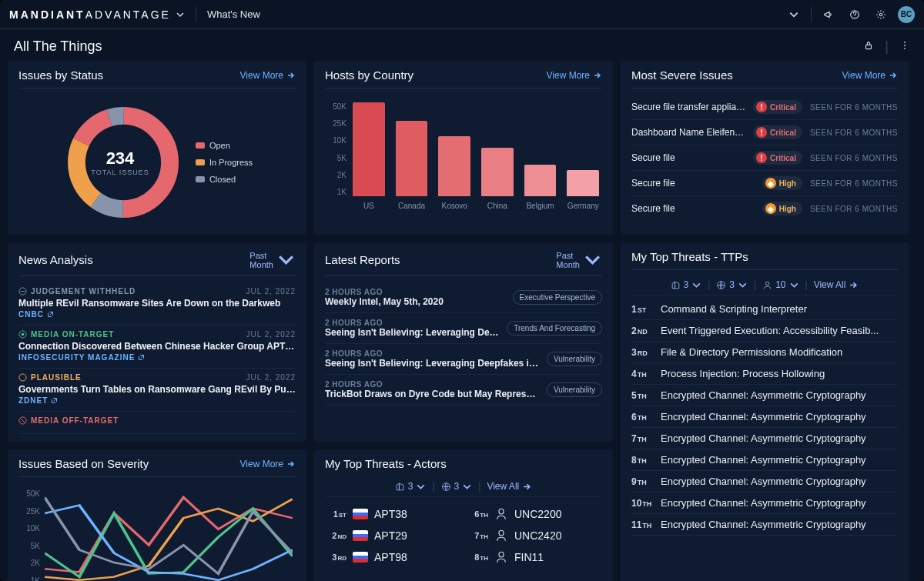 The image size is (924, 581). I want to click on help-icon, so click(855, 15).